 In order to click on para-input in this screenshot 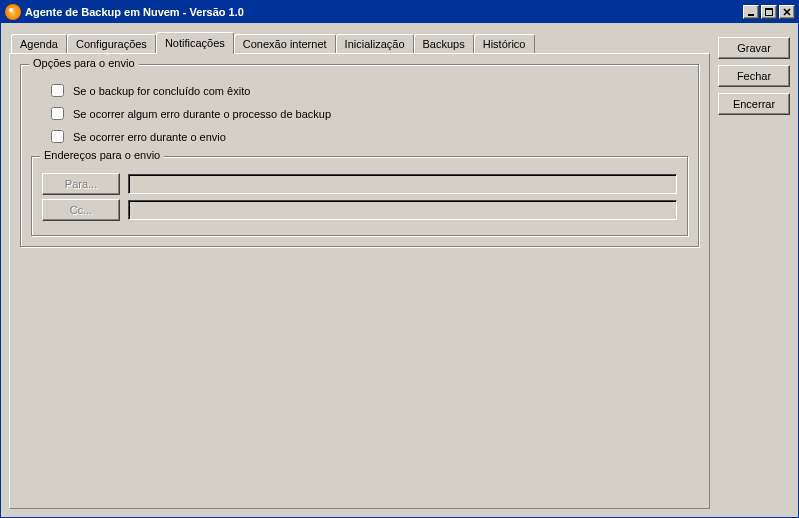, I will do `click(402, 184)`.